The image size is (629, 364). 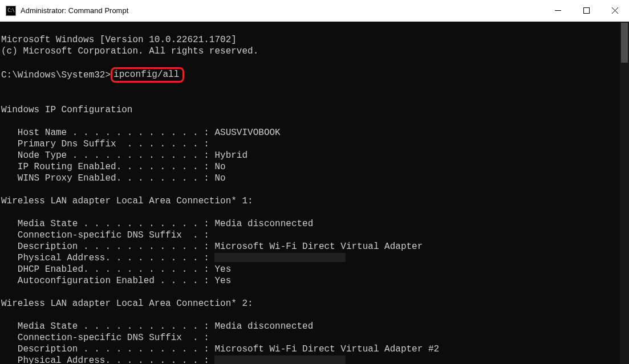 What do you see at coordinates (558, 10) in the screenshot?
I see `minimize-button` at bounding box center [558, 10].